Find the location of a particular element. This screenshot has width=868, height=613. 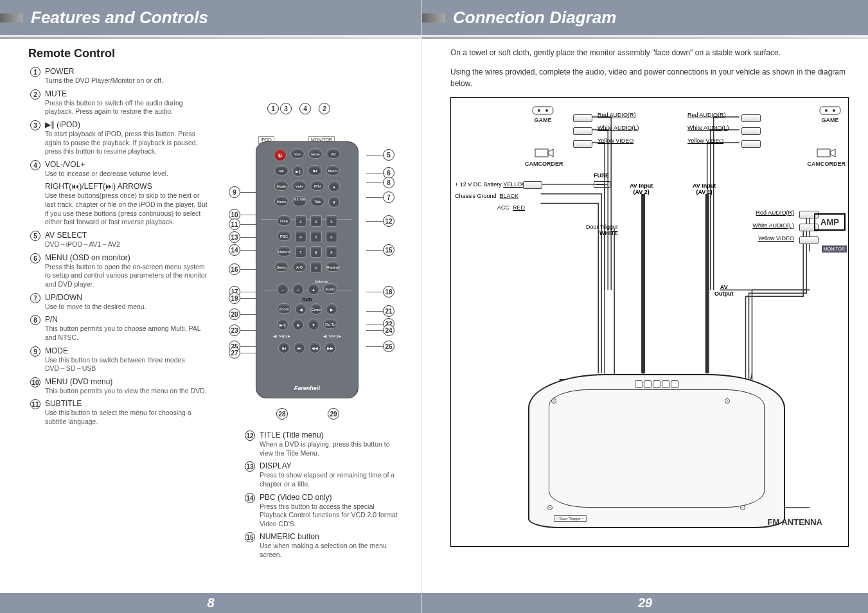

feature-item: 11SUBTITLEUse this button to select the … is located at coordinates (118, 413).